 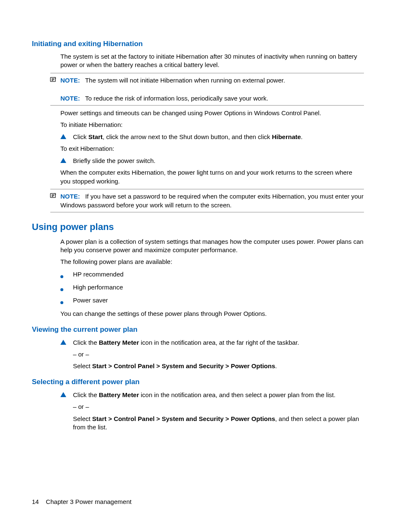 What do you see at coordinates (185, 80) in the screenshot?
I see `note-text: The system will not initiate Hibernation…` at bounding box center [185, 80].